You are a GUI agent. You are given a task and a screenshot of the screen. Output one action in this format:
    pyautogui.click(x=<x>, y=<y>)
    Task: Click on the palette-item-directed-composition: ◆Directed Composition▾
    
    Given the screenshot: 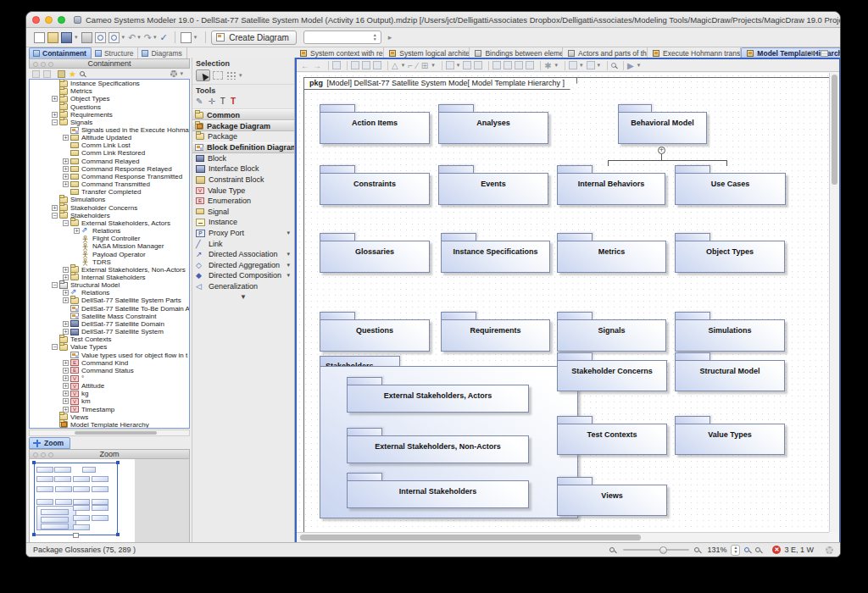 What is the action you would take?
    pyautogui.click(x=243, y=276)
    